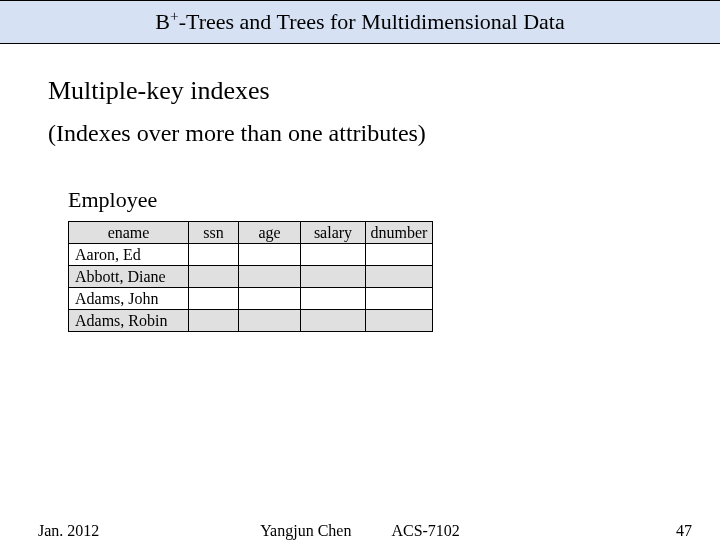  What do you see at coordinates (129, 277) in the screenshot?
I see `cell-ename: Abbott, Diane` at bounding box center [129, 277].